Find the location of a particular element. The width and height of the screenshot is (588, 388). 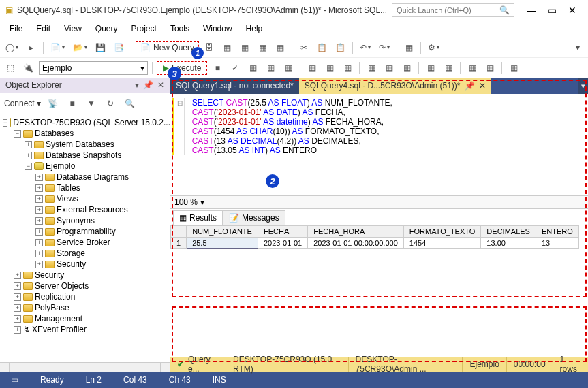

client-stats-button: ▦ is located at coordinates (347, 68).